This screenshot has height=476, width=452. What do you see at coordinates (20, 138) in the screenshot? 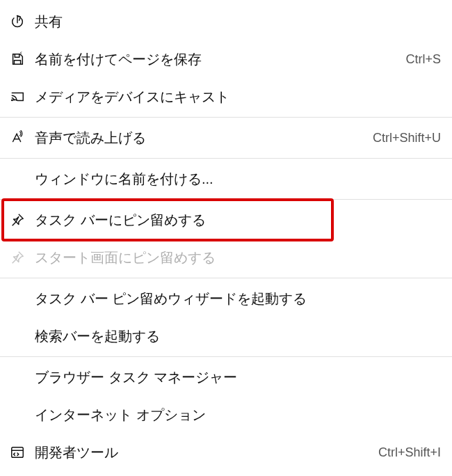
I see `read-aloud-icon` at bounding box center [20, 138].